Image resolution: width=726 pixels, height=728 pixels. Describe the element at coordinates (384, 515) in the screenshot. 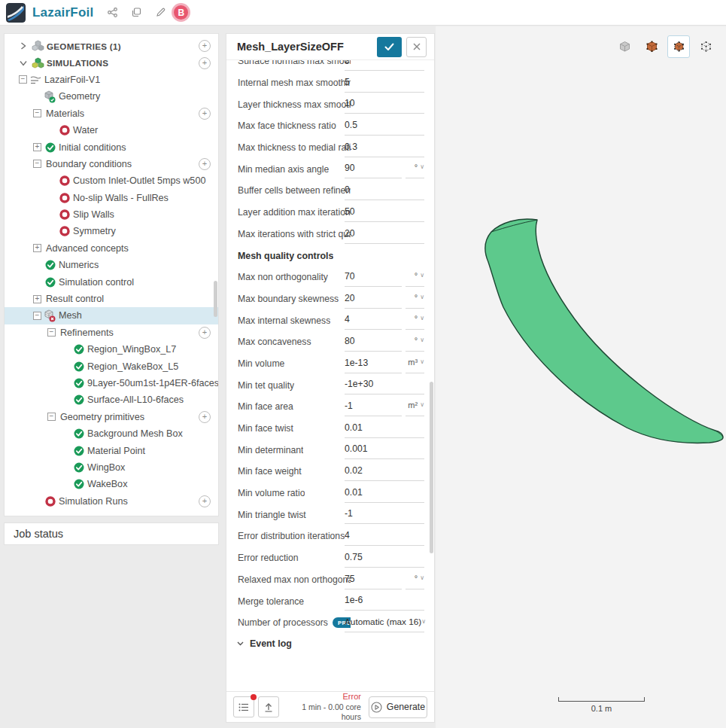

I see `min-triangle-twist-input: -1` at that location.